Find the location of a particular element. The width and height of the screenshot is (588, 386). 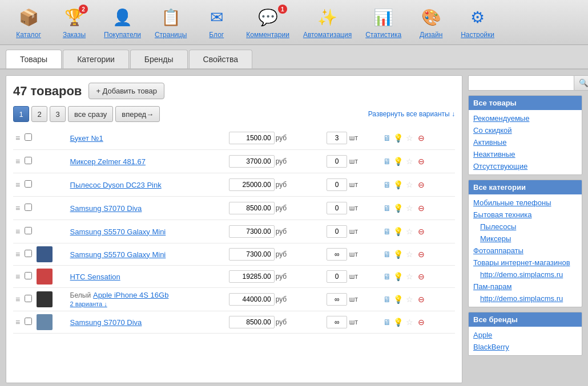

nav-item-orders: 2🏆Заказы is located at coordinates (74, 22).